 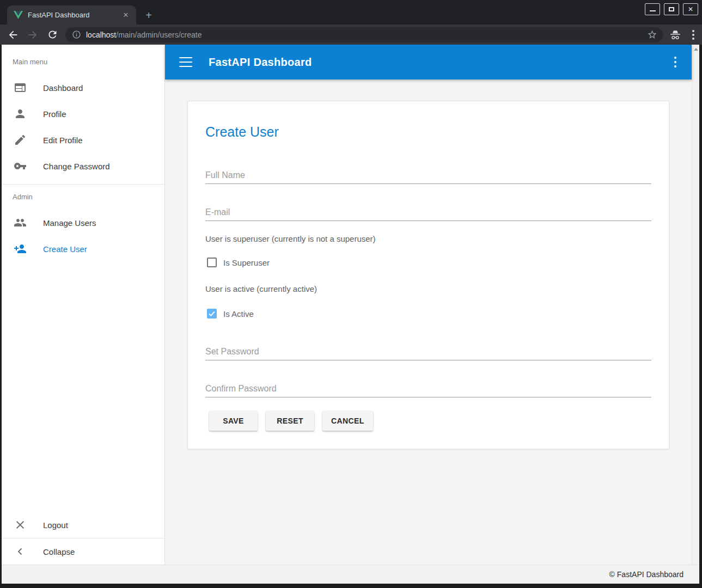 I want to click on arrow-back-icon, so click(x=13, y=35).